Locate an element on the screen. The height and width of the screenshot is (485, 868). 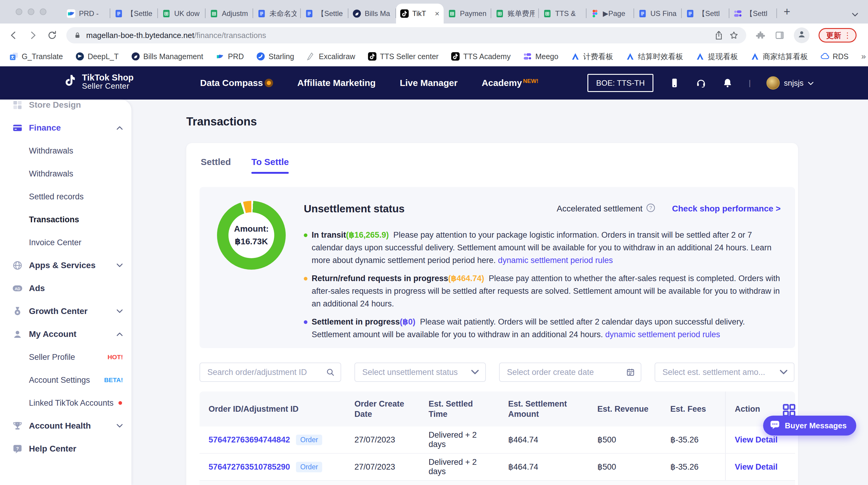
table-column-header: Est. Settled Time is located at coordinates (459, 409).